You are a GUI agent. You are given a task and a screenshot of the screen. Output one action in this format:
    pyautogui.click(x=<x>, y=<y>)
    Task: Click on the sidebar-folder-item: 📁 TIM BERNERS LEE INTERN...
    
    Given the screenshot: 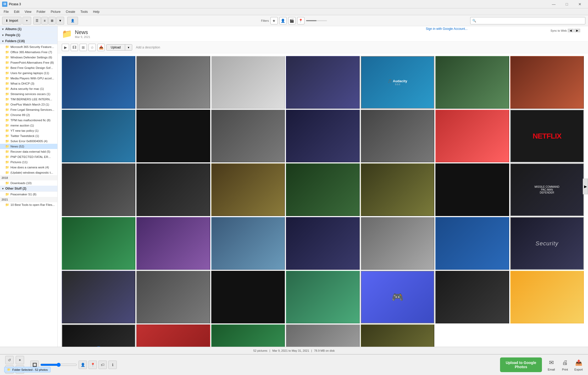 What is the action you would take?
    pyautogui.click(x=29, y=99)
    